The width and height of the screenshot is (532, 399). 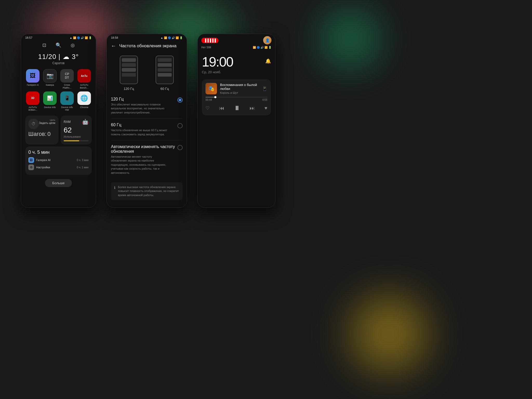 What do you see at coordinates (267, 40) in the screenshot?
I see `avatar: 👤` at bounding box center [267, 40].